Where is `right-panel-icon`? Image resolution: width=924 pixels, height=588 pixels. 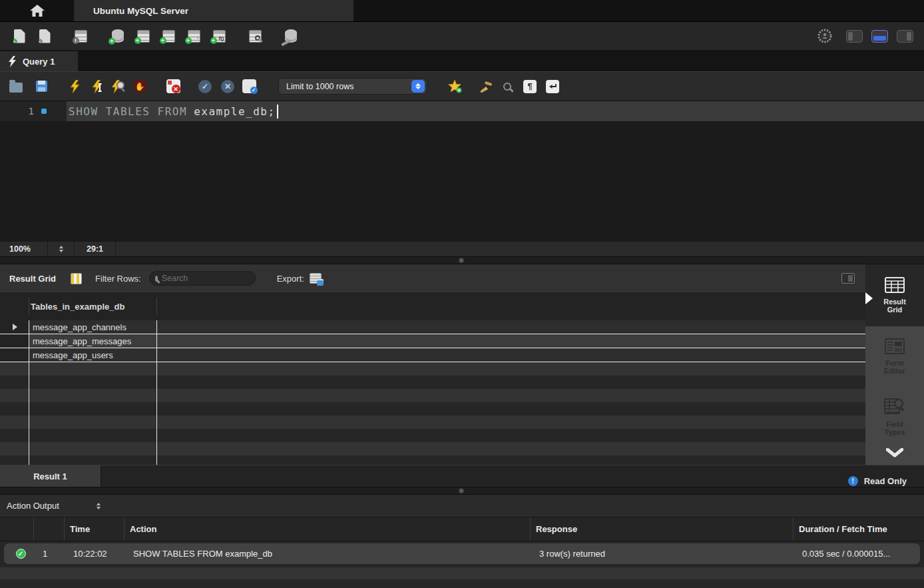 right-panel-icon is located at coordinates (905, 36).